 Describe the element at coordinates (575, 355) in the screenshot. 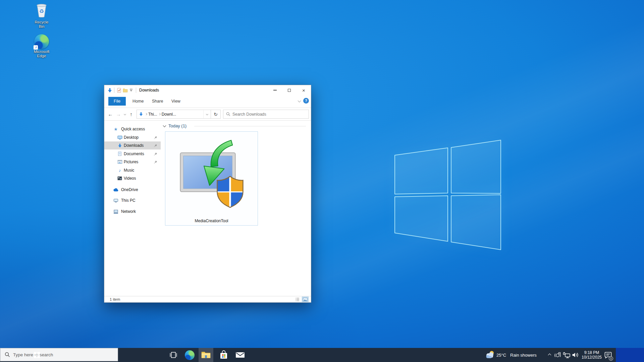

I see `volume-icon` at that location.